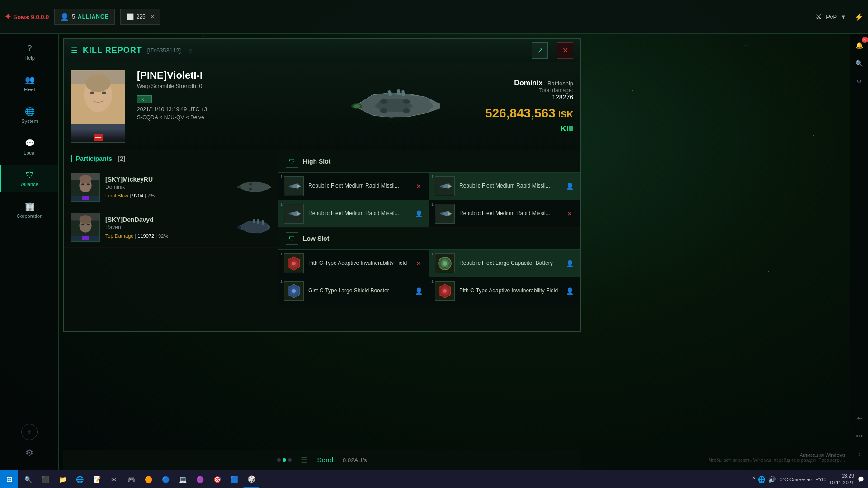  I want to click on sidebar-item-corporation: 🏢 Corporation, so click(29, 210).